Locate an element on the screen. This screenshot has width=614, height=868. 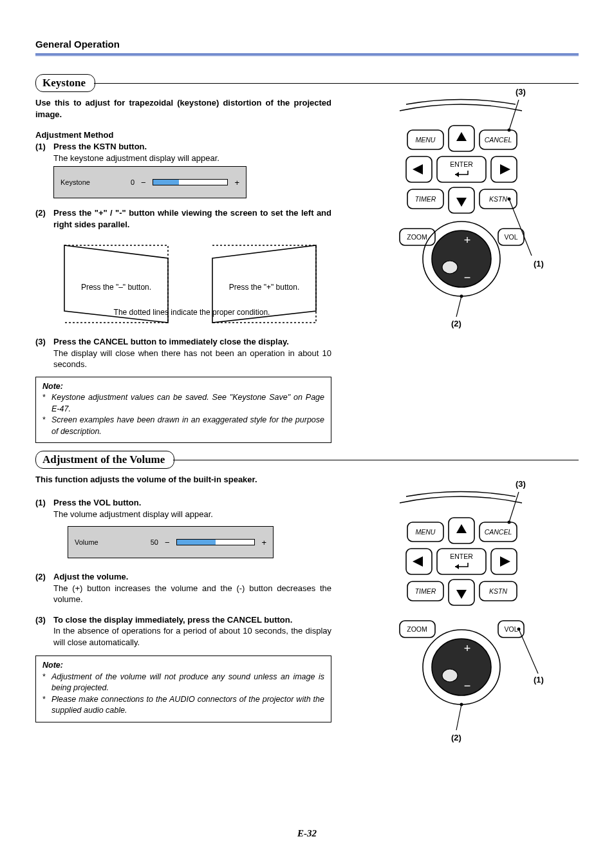
zoom-label: ZOOM is located at coordinates (417, 237).